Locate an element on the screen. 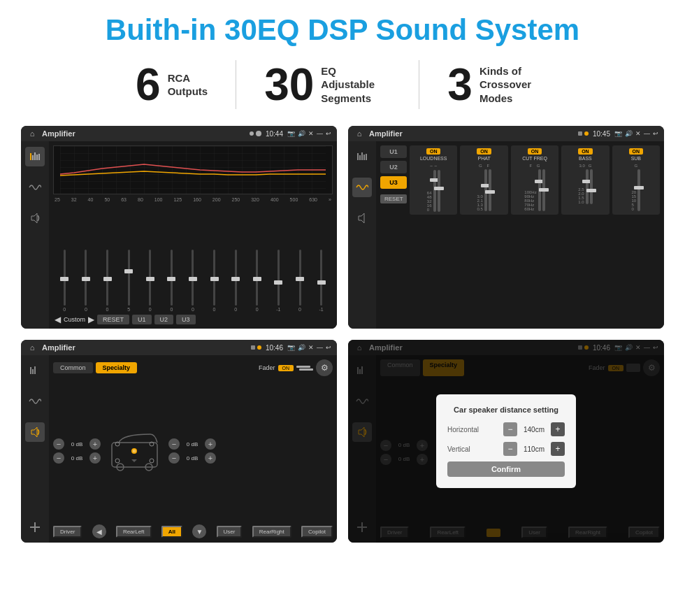 The height and width of the screenshot is (616, 685). db-minus-fr: − is located at coordinates (174, 444).